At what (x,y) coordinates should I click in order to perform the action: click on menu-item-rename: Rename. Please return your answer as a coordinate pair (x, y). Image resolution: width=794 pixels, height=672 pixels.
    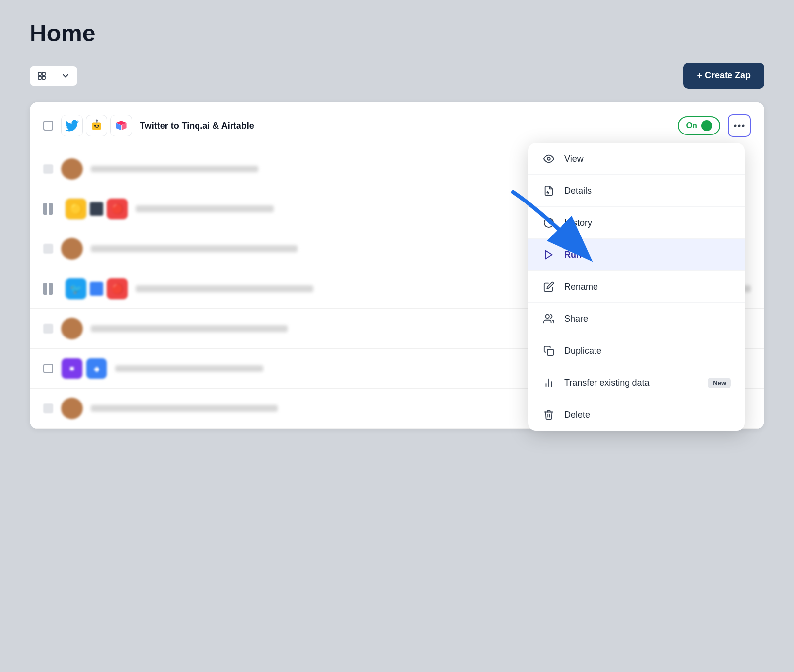
    Looking at the image, I should click on (636, 287).